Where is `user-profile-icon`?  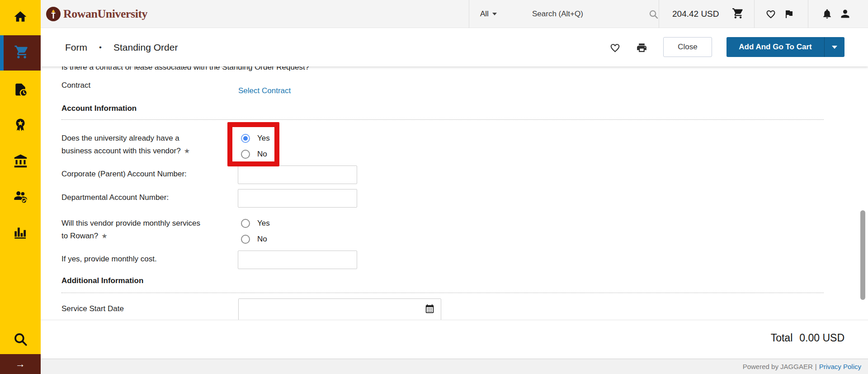
user-profile-icon is located at coordinates (845, 14).